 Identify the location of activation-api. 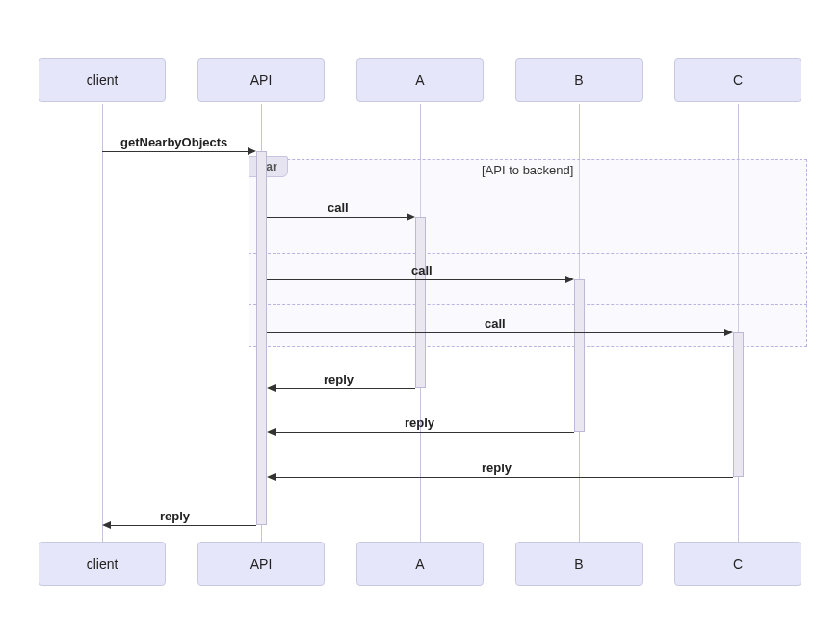
(262, 338).